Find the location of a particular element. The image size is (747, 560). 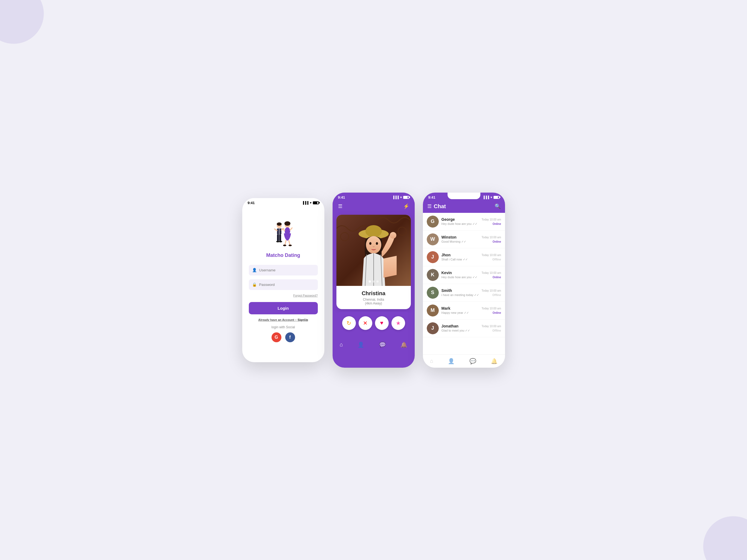

chat-title: Chat is located at coordinates (440, 207).